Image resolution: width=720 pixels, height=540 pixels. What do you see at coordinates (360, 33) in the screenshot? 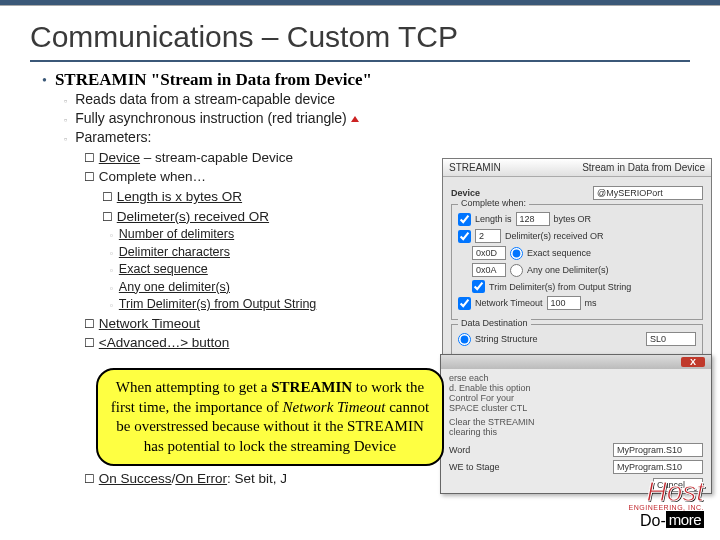
I see `slide-title: Communications – Custom TCP` at bounding box center [360, 33].